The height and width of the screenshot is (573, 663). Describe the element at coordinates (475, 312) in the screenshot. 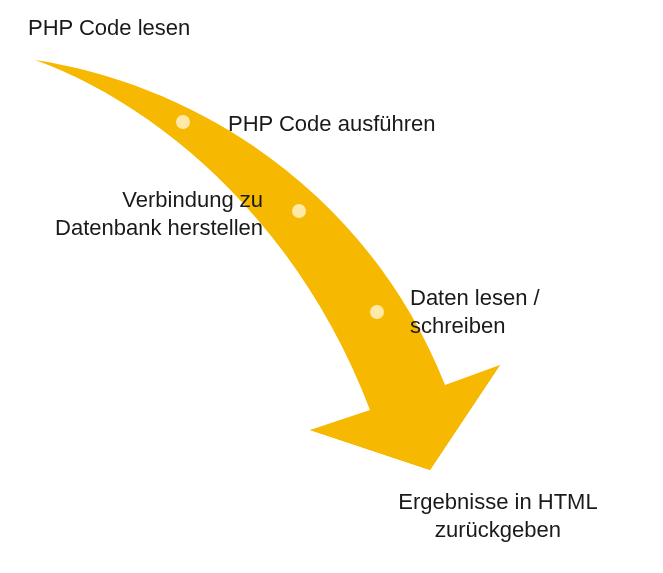

I see `step-label-data-rw: Daten lesen / schreiben` at that location.